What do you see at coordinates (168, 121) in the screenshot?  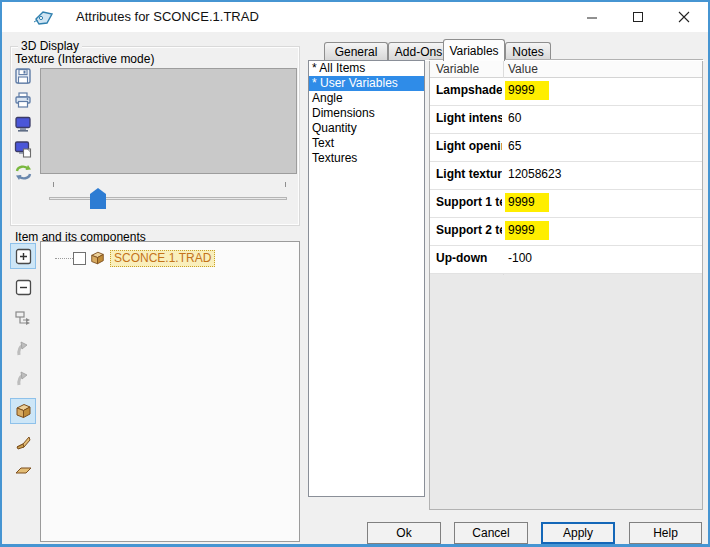 I see `texture-preview-viewport` at bounding box center [168, 121].